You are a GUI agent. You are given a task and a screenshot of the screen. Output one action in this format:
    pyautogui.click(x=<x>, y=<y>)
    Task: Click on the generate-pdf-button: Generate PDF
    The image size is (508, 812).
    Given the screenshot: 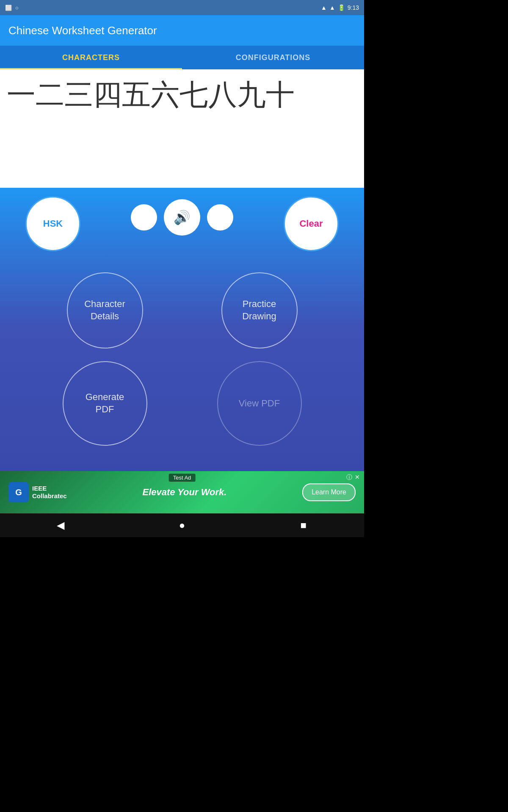 What is the action you would take?
    pyautogui.click(x=105, y=403)
    